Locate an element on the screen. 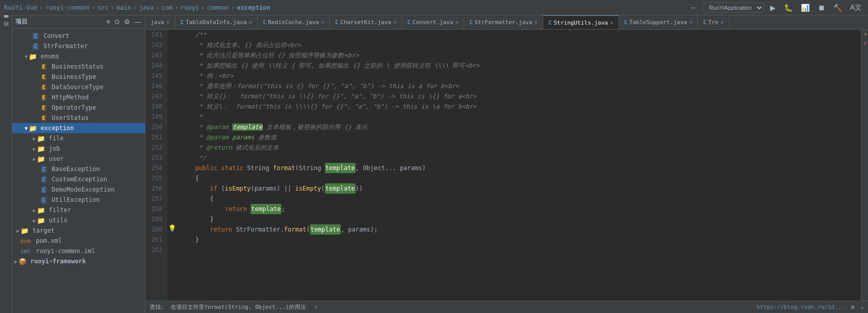  pom-icon: pom is located at coordinates (26, 241).